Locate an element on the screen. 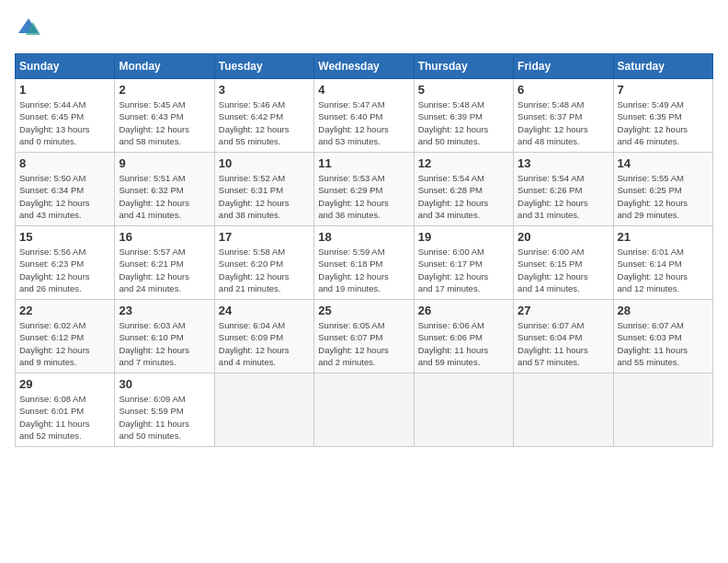  day-number: 4 is located at coordinates (364, 90).